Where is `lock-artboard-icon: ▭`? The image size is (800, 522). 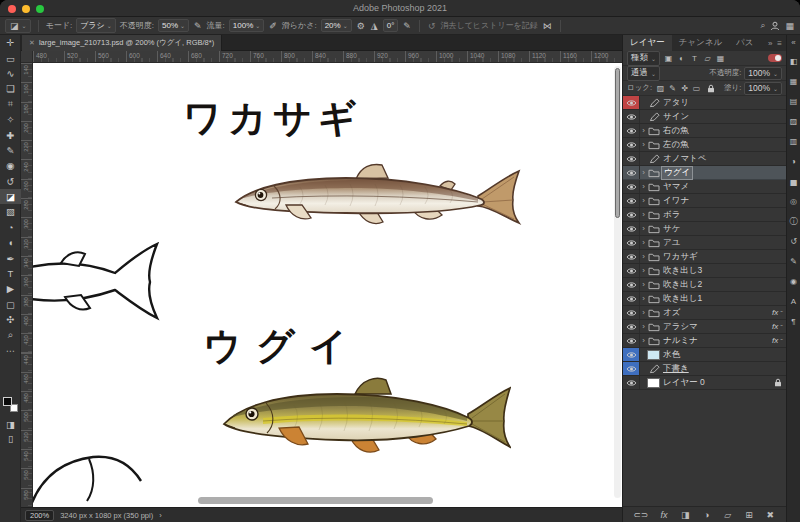
lock-artboard-icon: ▭ is located at coordinates (696, 88).